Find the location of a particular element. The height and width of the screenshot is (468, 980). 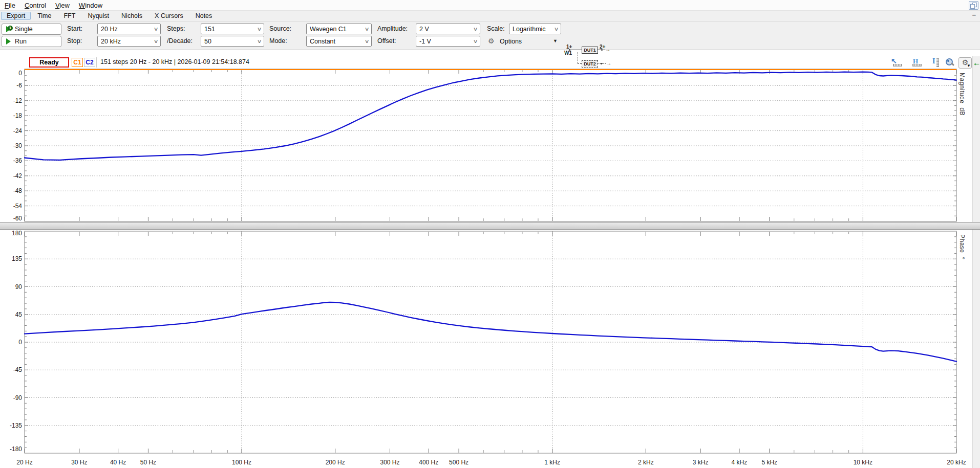

mag-ytick-label: -6 is located at coordinates (19, 85).